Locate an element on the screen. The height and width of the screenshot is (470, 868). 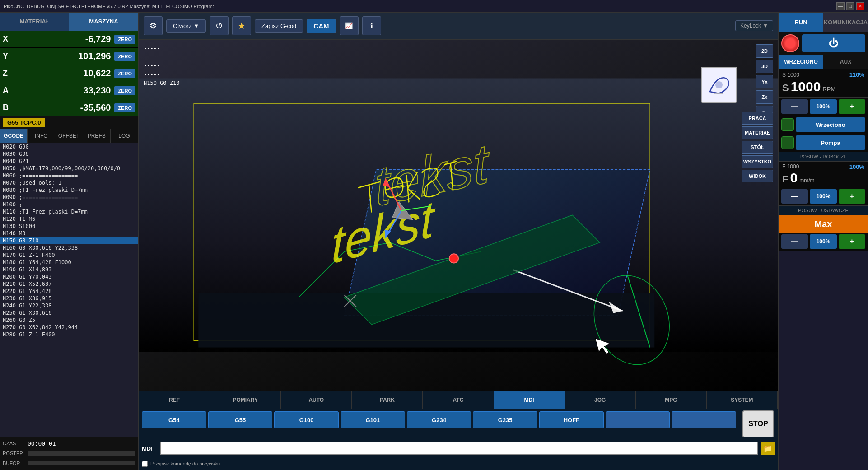
list-item: N250 G1 X30,616 is located at coordinates (69, 313).